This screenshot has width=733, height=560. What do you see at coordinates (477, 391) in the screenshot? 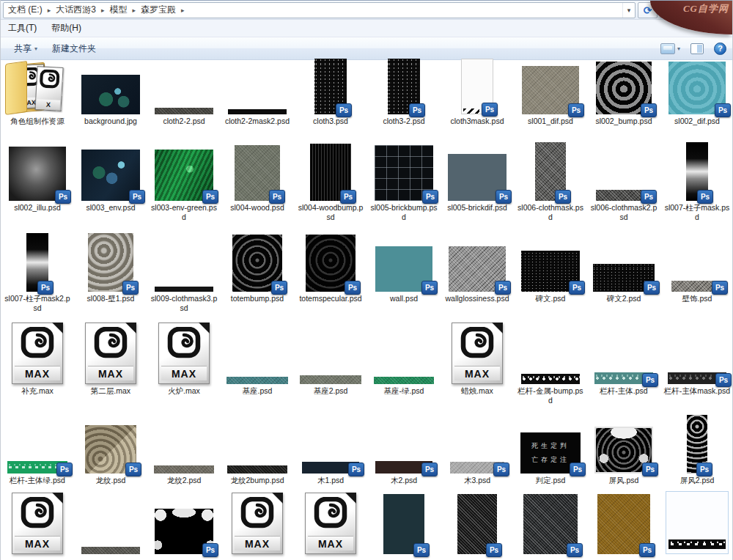
I see `file-label: 蜡烛.max` at bounding box center [477, 391].